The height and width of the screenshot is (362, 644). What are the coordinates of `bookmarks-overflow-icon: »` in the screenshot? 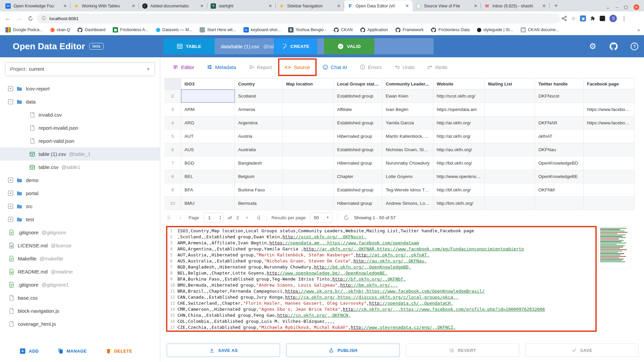 It's located at (639, 30).